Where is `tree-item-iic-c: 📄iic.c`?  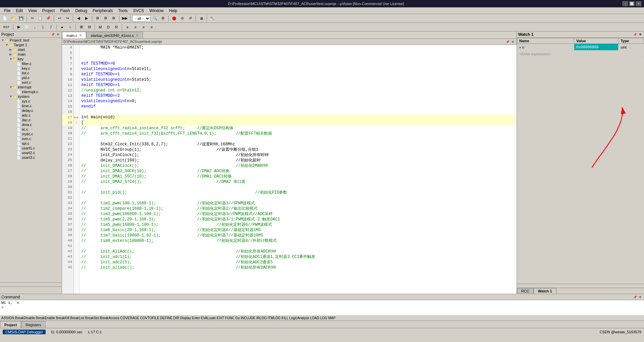 tree-item-iic-c: 📄iic.c is located at coordinates (31, 129).